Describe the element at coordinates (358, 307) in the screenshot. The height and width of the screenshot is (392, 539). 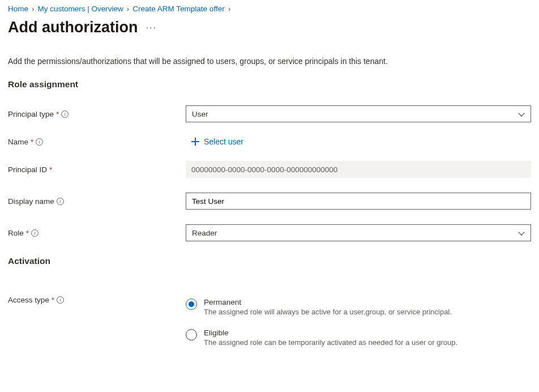
I see `access-type-option-permanent: Permanent The assigned role will always …` at that location.